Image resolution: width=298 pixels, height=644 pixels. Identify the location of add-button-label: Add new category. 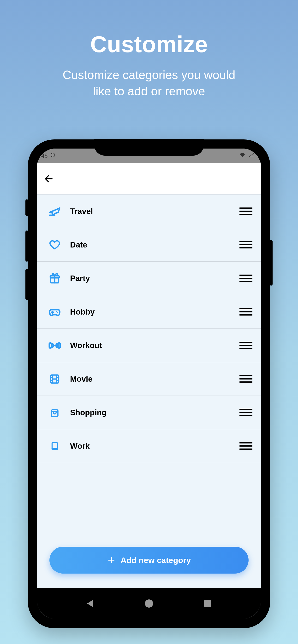
(156, 560).